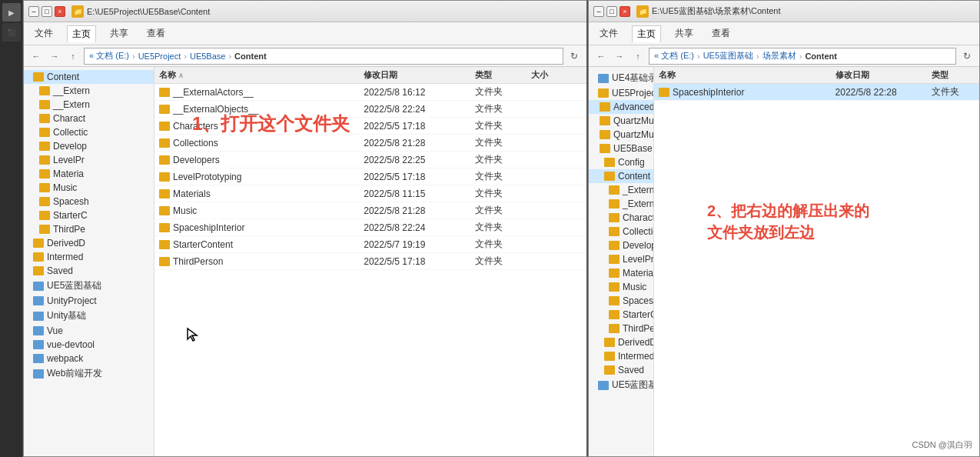 This screenshot has width=980, height=457. Describe the element at coordinates (503, 75) in the screenshot. I see `left-col-type-header: 类型` at that location.